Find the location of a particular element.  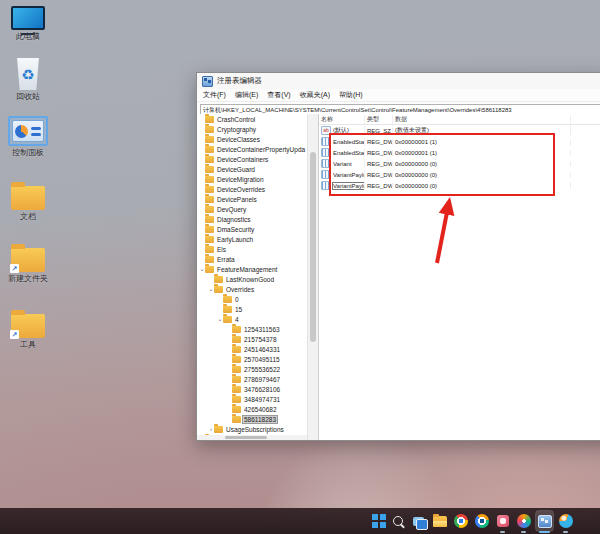

ball-app-button is located at coordinates (566, 521).